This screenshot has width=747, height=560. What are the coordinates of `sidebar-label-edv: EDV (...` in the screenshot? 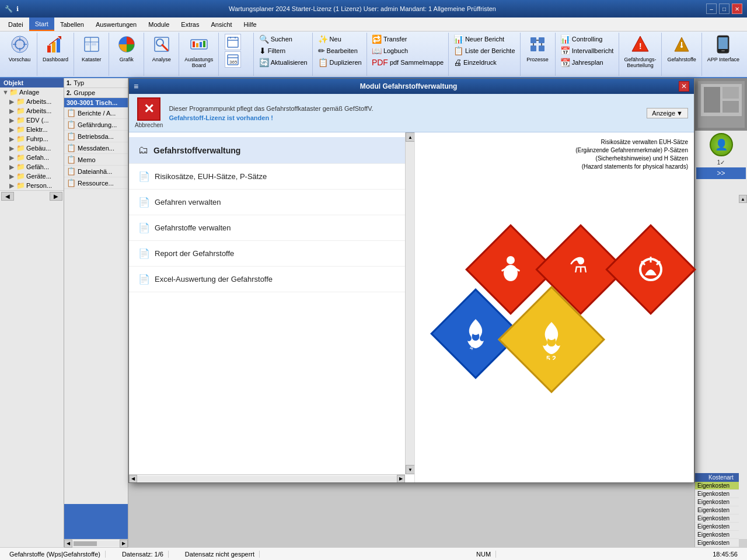 It's located at (37, 120).